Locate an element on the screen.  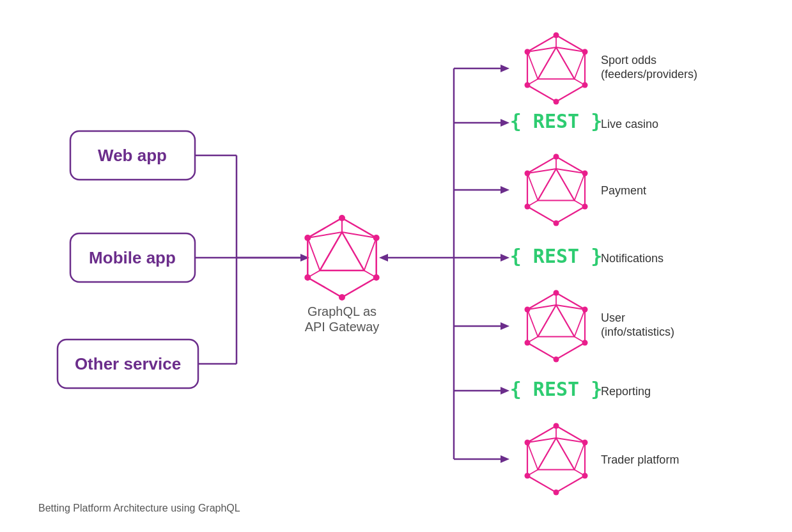
other-service-label: Other service is located at coordinates (128, 364).